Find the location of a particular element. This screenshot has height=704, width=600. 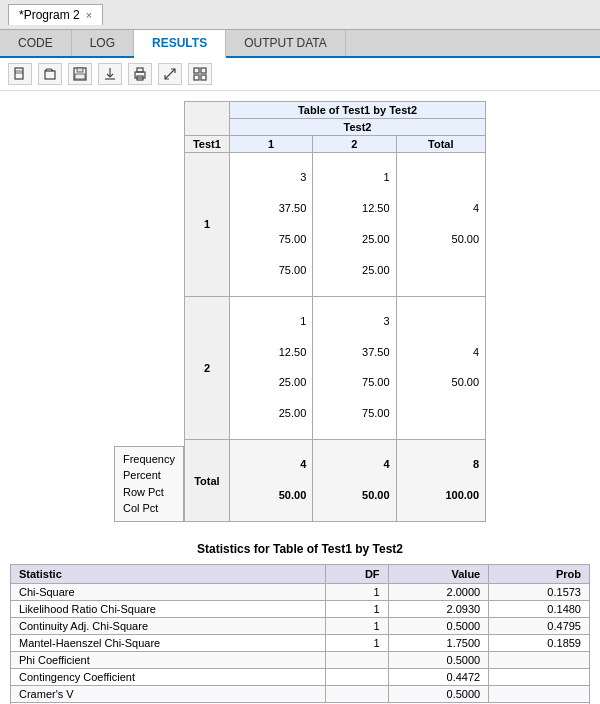

statistics-title: Statistics for Table of Test1 by Test2 is located at coordinates (300, 549).